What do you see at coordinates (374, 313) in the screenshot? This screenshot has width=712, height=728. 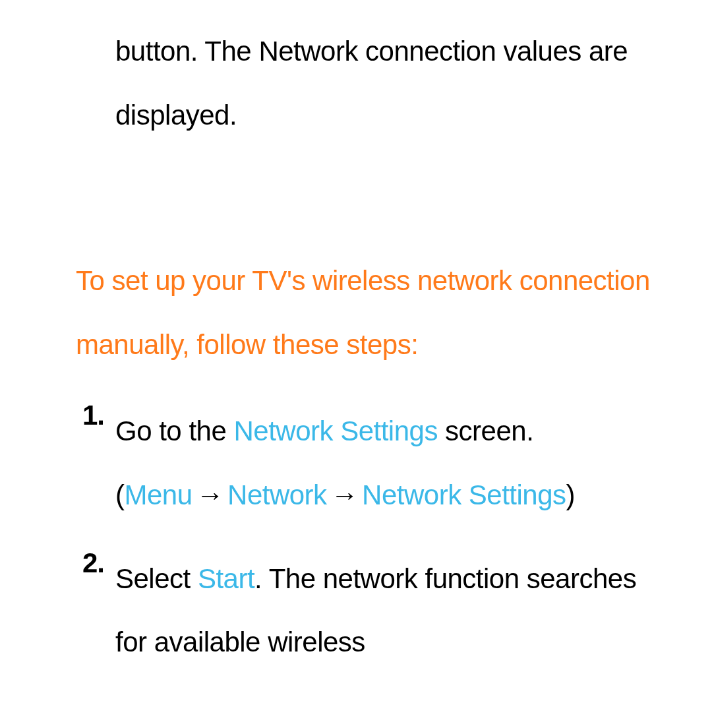 I see `section-heading: To set up your TV's wireless network con…` at bounding box center [374, 313].